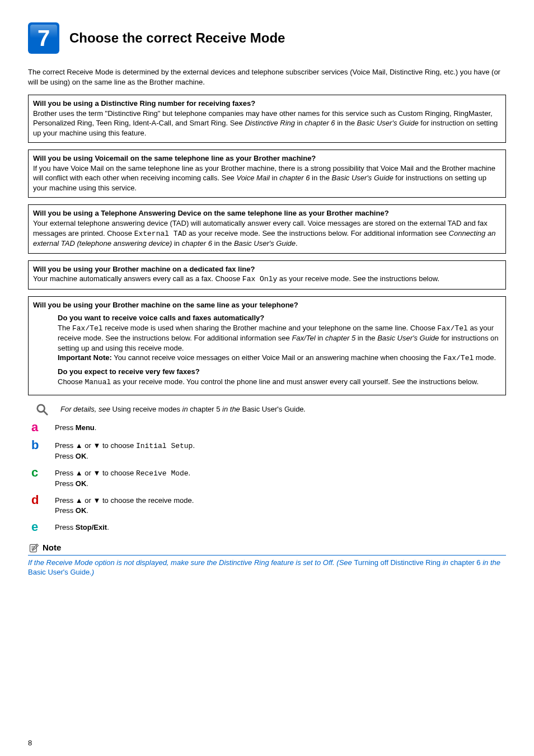 The image size is (534, 756). What do you see at coordinates (267, 174) in the screenshot?
I see `box-voicemail: Will you be using Voicemail on the same …` at bounding box center [267, 174].